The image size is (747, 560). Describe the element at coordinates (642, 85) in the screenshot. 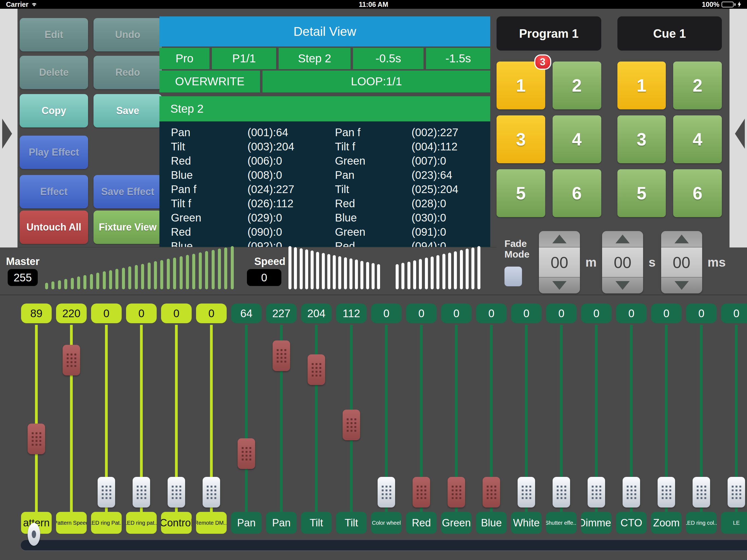

I see `cue-pad-1: 1` at that location.